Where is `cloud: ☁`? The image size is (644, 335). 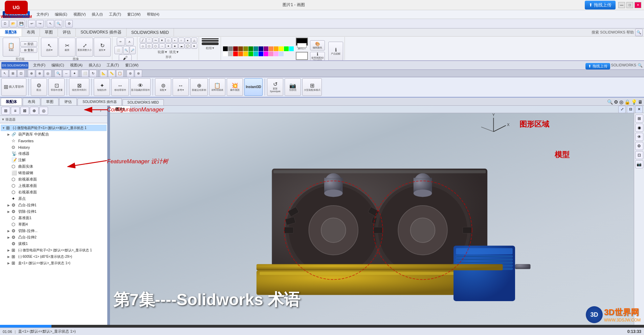
cloud: ☁ is located at coordinates (181, 46).